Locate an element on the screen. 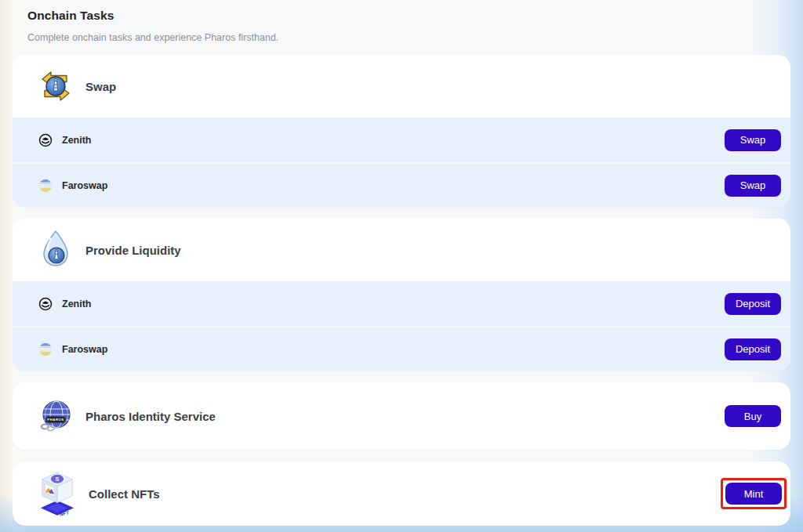 Image resolution: width=803 pixels, height=532 pixels. page-title: Onchain Tasks is located at coordinates (409, 16).